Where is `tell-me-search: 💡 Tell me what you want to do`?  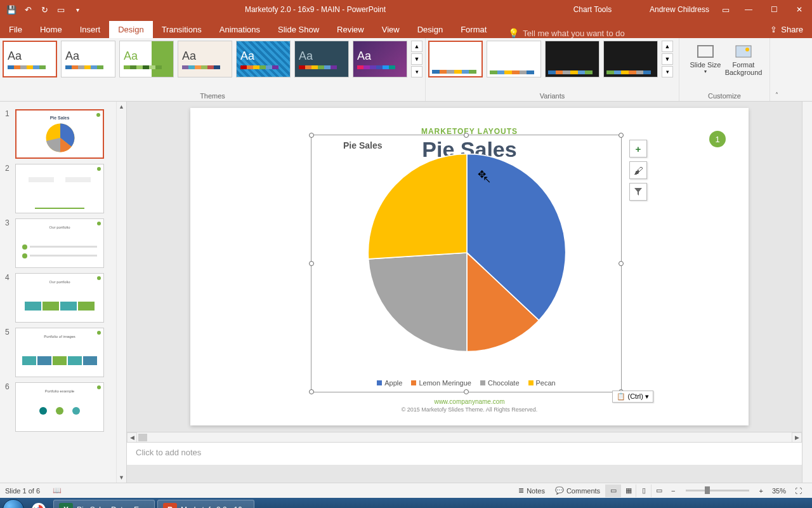 tell-me-search: 💡 Tell me what you want to do is located at coordinates (566, 33).